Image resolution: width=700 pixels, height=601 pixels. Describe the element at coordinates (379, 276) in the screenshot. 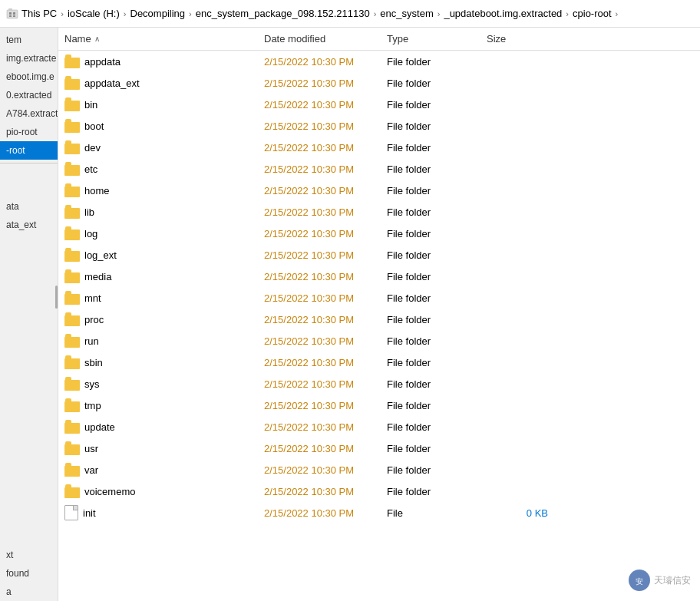

I see `table-row: media2/15/2022 10:30 PMFile folder` at that location.